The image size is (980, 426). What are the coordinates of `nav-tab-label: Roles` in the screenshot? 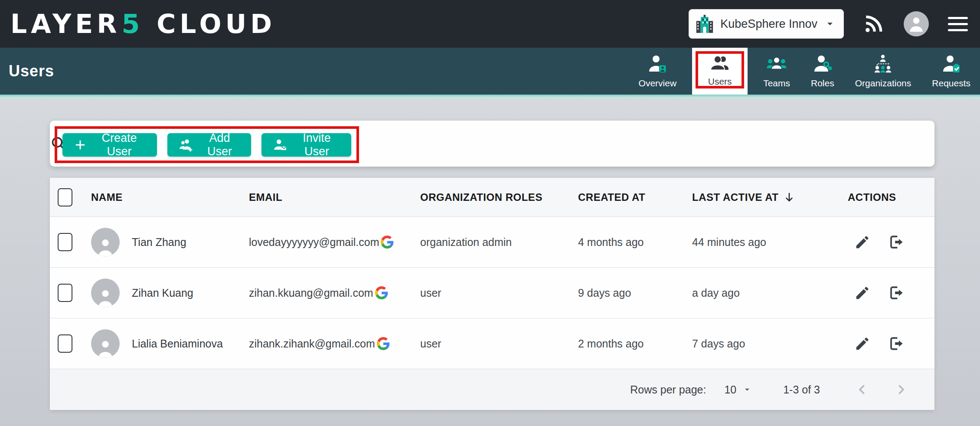 It's located at (823, 83).